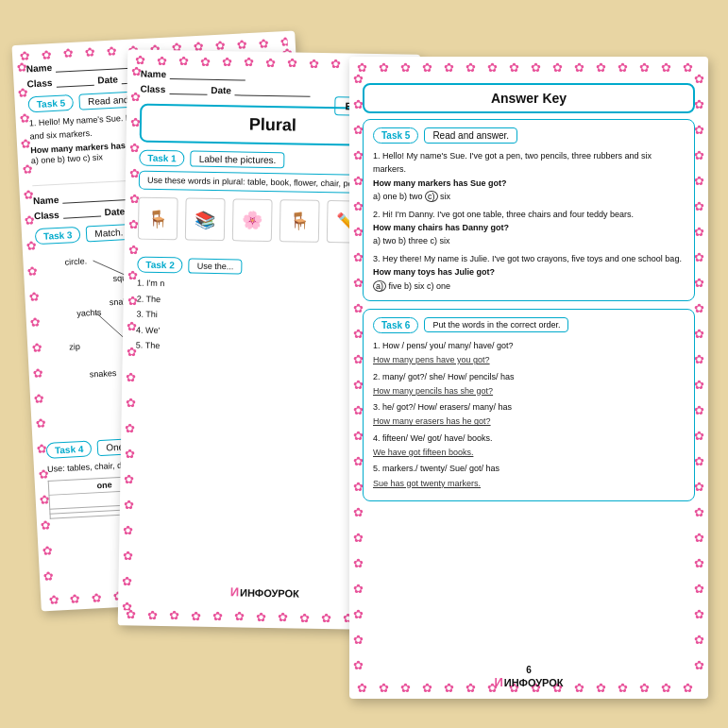 This screenshot has height=728, width=728. Describe the element at coordinates (529, 241) in the screenshot. I see `ak-a2: a) two b) three c) six` at that location.